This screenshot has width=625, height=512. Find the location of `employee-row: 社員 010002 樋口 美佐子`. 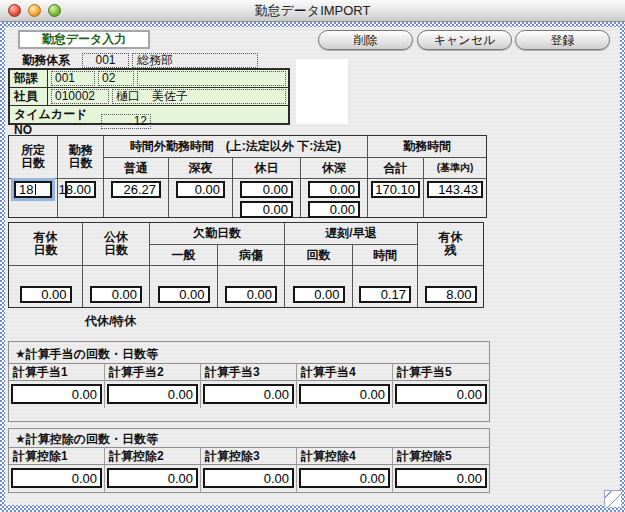

employee-row: 社員 010002 樋口 美佐子 is located at coordinates (149, 97).